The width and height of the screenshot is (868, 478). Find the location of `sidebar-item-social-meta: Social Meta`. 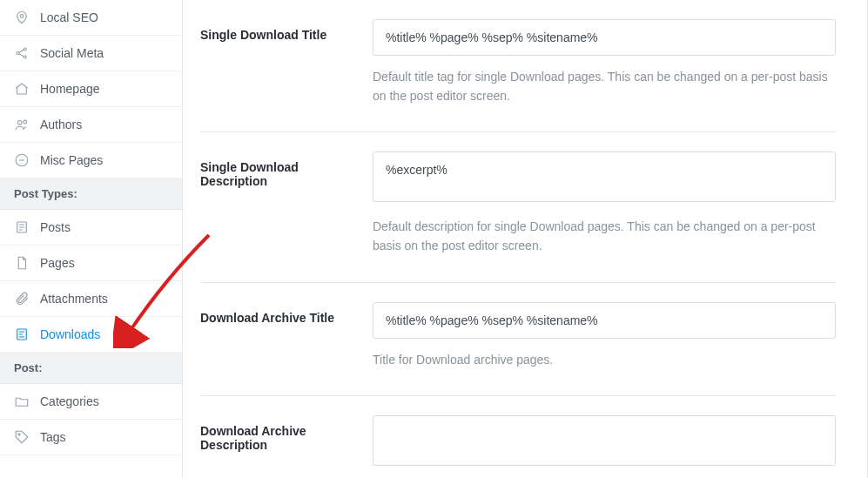

sidebar-item-social-meta: Social Meta is located at coordinates (91, 54).